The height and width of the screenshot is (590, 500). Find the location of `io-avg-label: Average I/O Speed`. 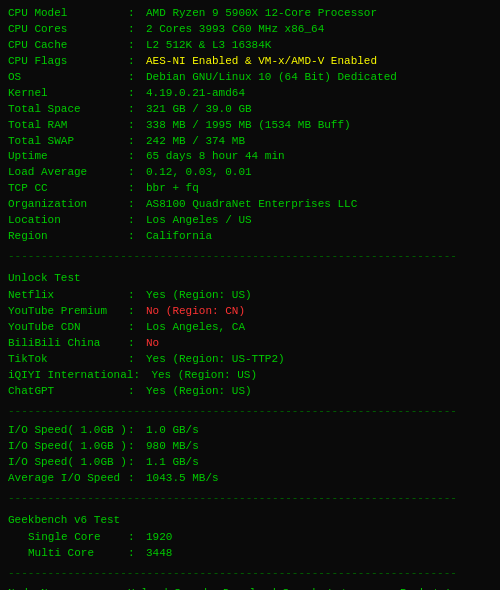

io-avg-label: Average I/O Speed is located at coordinates (68, 479).